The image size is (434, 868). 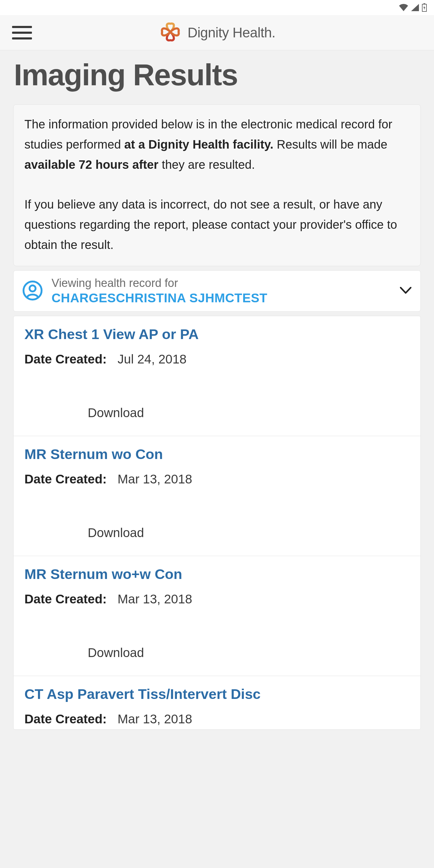 I want to click on result-item: CT Asp Paravert Tiss/Intervert Disc Date…, so click(x=217, y=703).